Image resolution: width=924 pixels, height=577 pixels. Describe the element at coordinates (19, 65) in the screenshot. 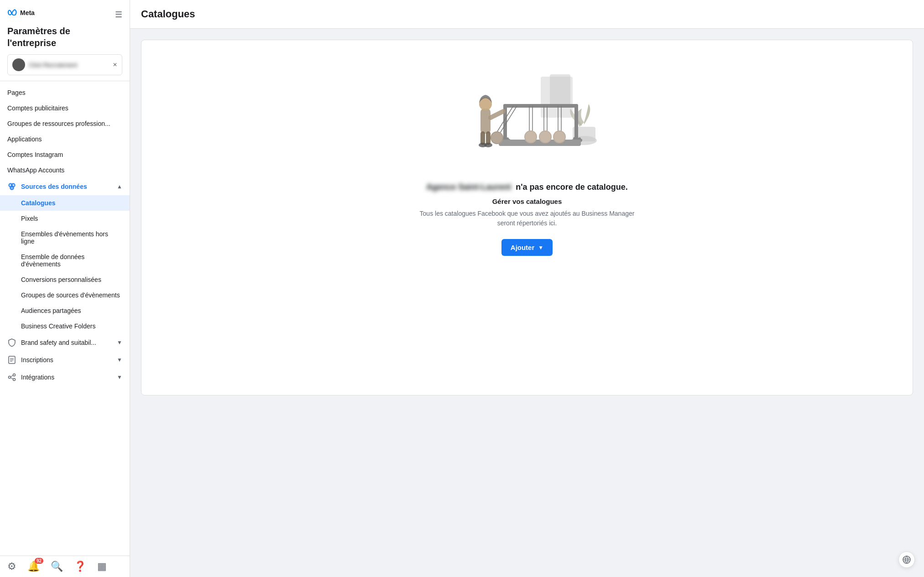

I see `avatar` at that location.